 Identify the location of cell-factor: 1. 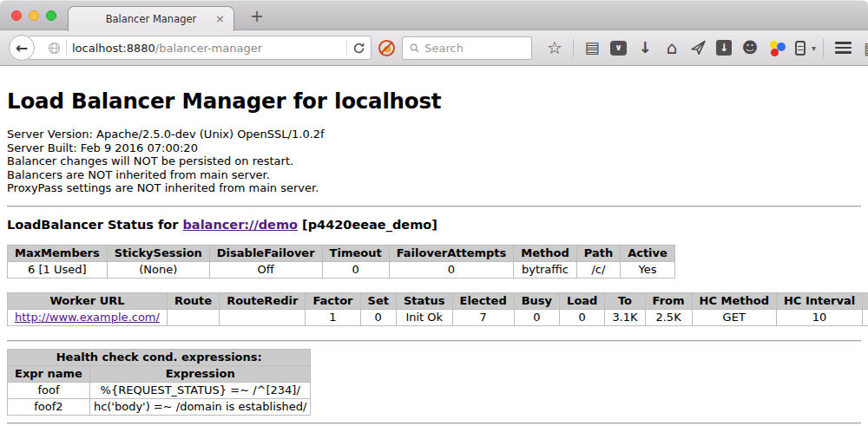
(333, 318).